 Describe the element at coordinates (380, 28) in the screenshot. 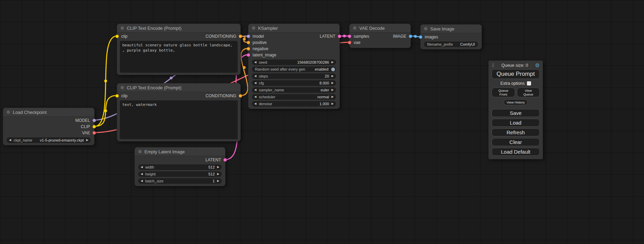

I see `node-title-bar: VAE Decode` at that location.